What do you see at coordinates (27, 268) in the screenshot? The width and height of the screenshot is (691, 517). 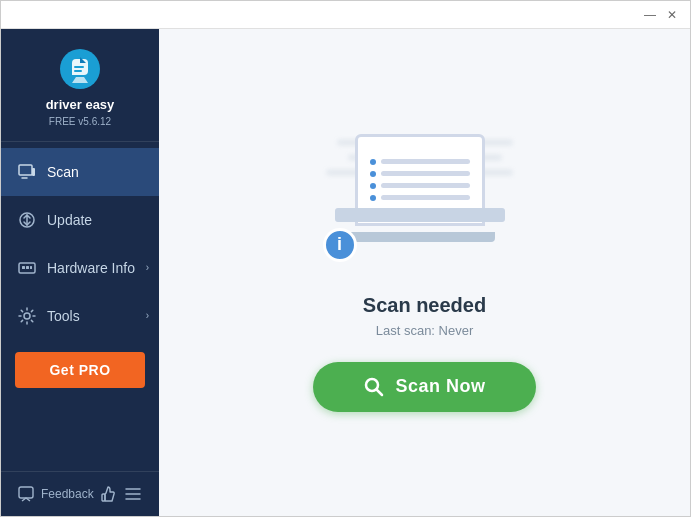 I see `hardware-info-nav-icon` at bounding box center [27, 268].